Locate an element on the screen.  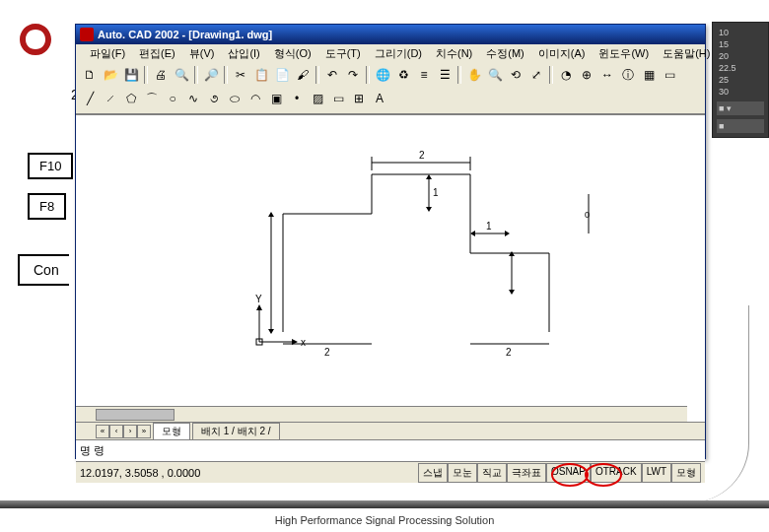
region-icon: ▭ is located at coordinates (338, 99).